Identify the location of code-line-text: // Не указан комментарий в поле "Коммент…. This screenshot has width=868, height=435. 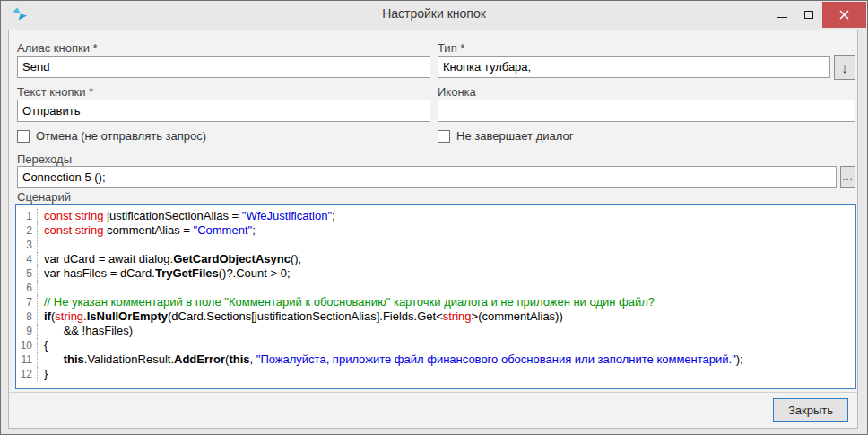
(350, 302).